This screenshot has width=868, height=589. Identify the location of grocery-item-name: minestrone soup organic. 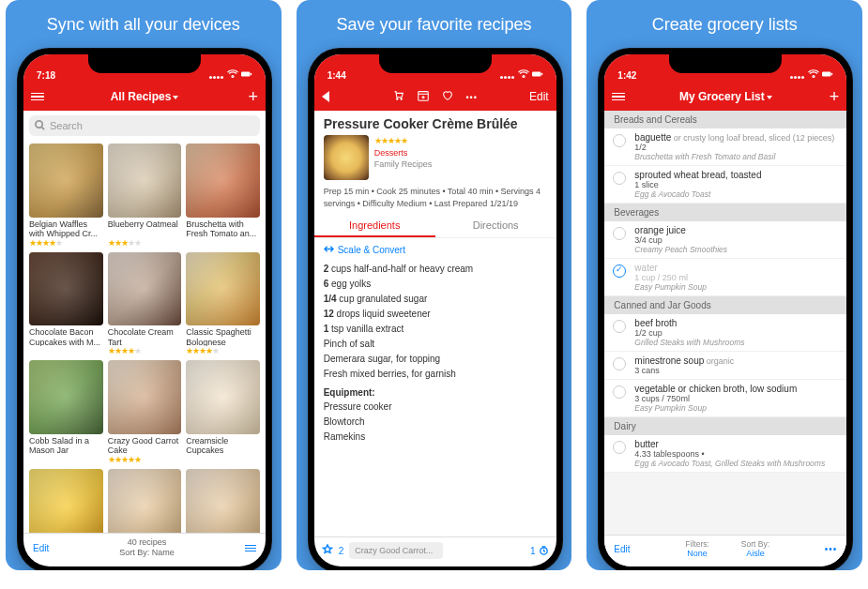
(736, 360).